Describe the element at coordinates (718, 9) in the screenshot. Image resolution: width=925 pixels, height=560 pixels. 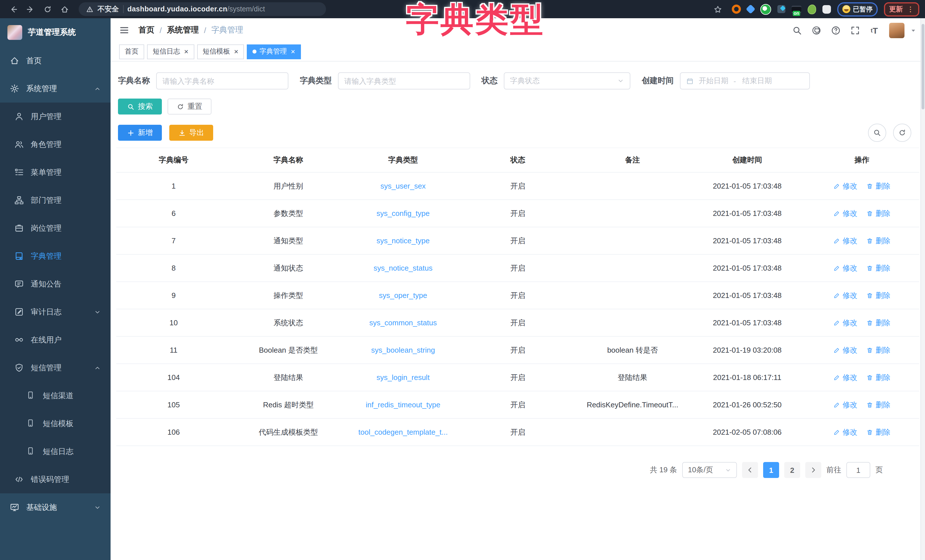
I see `star-icon` at that location.